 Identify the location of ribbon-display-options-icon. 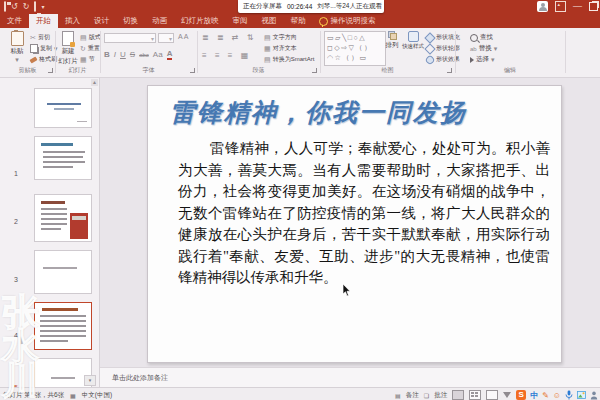
(560, 6).